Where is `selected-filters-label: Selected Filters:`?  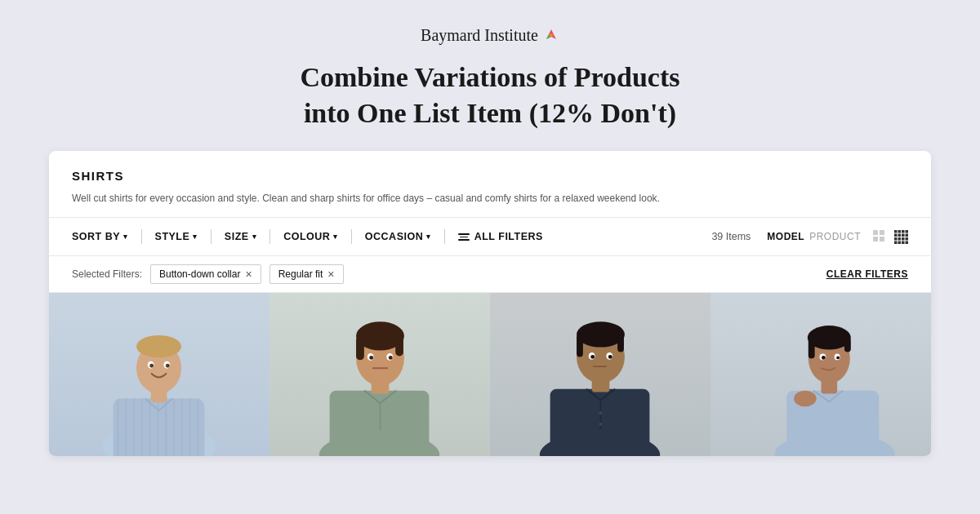 selected-filters-label: Selected Filters: is located at coordinates (107, 274).